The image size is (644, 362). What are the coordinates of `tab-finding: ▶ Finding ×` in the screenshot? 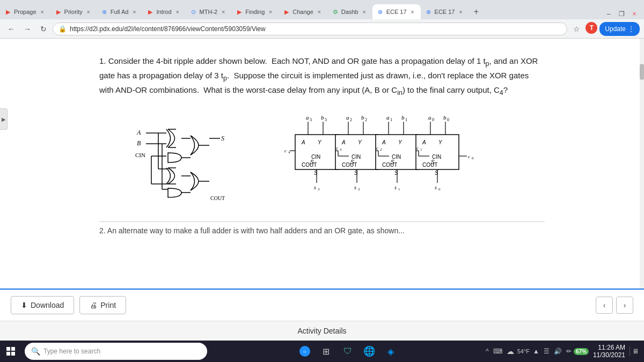 It's located at (255, 12).